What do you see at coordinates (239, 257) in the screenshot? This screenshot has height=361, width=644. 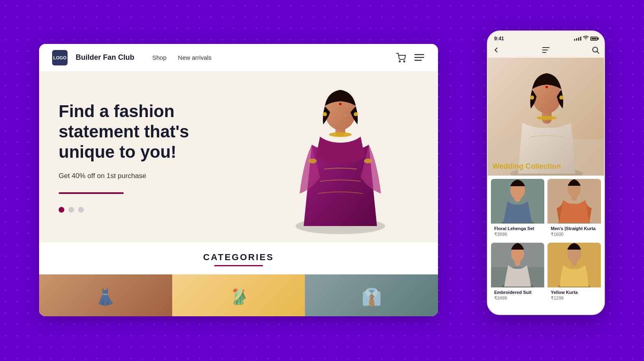 I see `categories-title: CATEGORIES` at bounding box center [239, 257].